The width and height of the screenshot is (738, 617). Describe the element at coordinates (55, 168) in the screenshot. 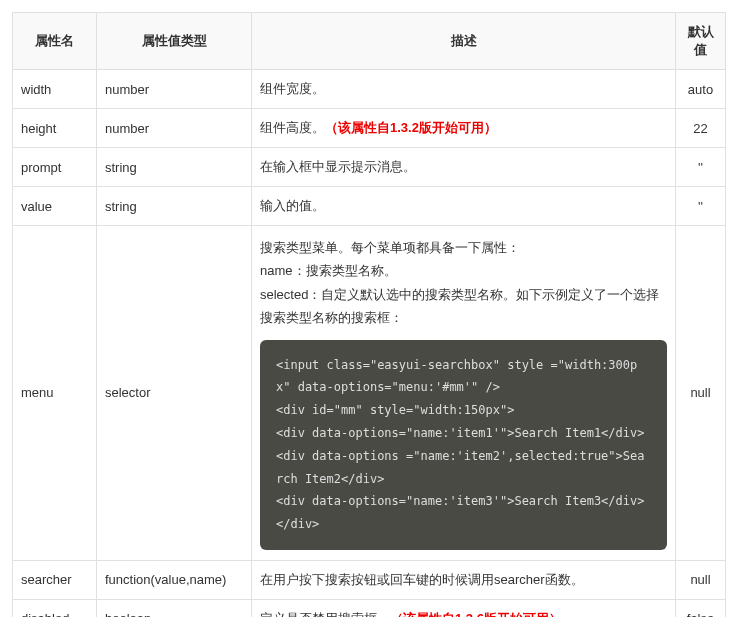

I see `cell-name: prompt` at that location.